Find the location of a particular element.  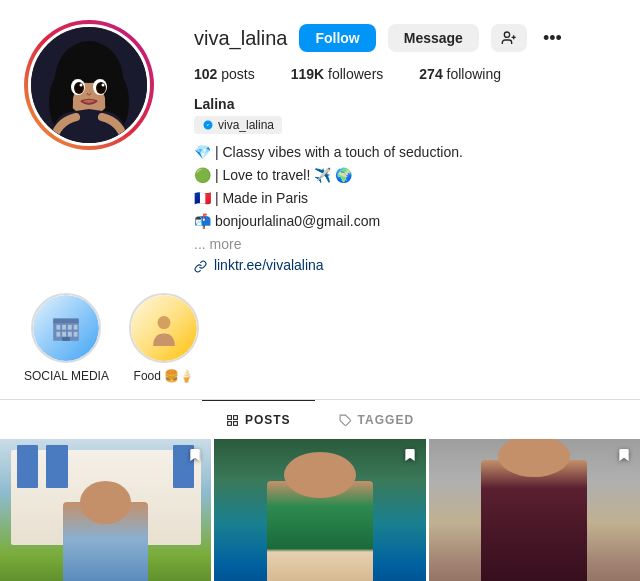

bio-more: ... more is located at coordinates (405, 244).